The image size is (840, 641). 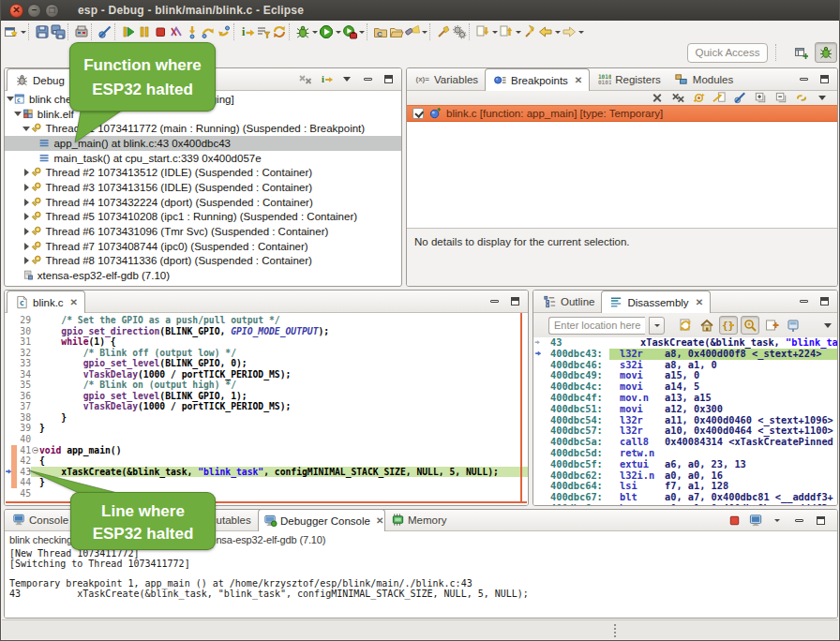 What do you see at coordinates (58, 32) in the screenshot?
I see `toolbar-button-save-all` at bounding box center [58, 32].